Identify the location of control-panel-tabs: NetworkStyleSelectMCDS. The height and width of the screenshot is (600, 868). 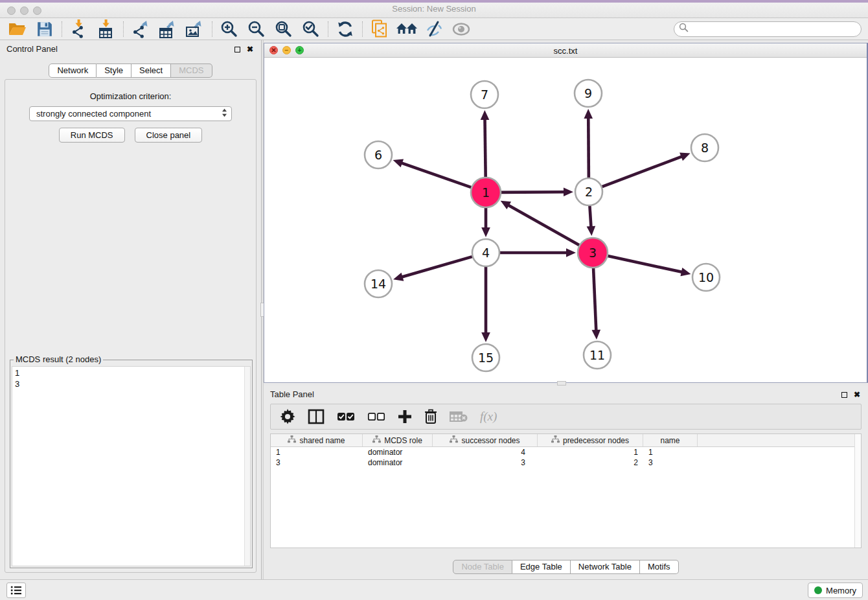
(131, 71).